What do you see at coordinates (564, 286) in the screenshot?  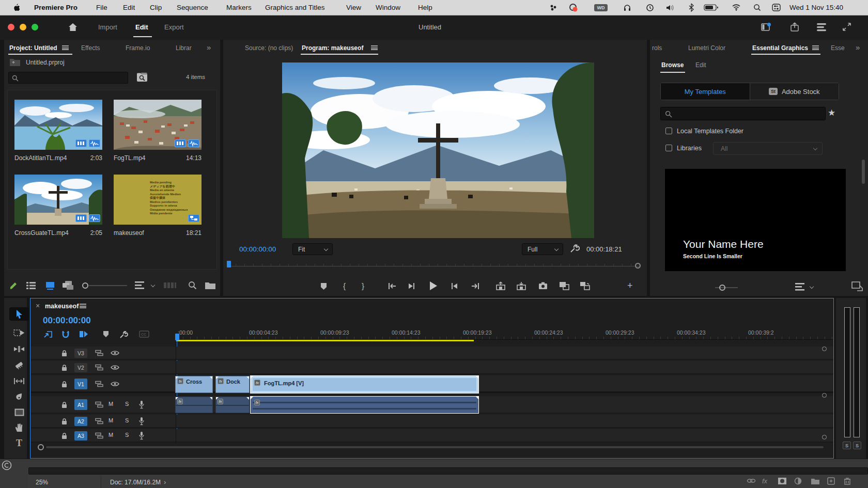 I see `comparison-view-icon` at bounding box center [564, 286].